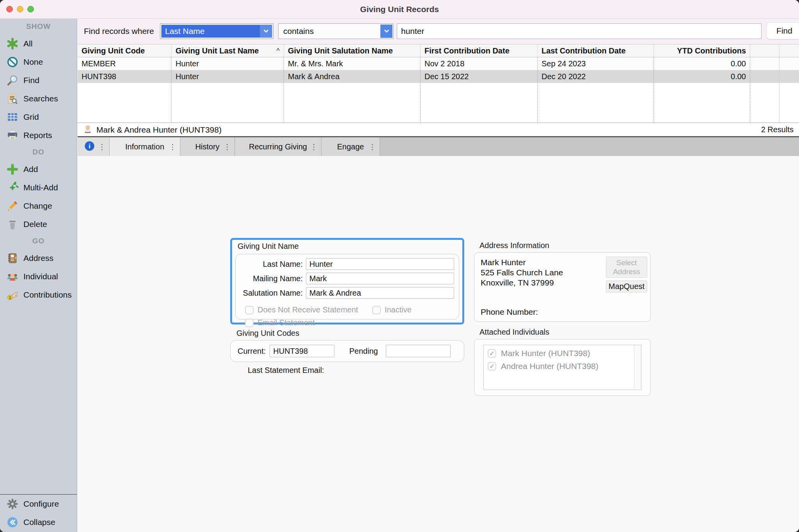 This screenshot has width=799, height=532. What do you see at coordinates (38, 62) in the screenshot?
I see `sidebar-item-none: None` at bounding box center [38, 62].